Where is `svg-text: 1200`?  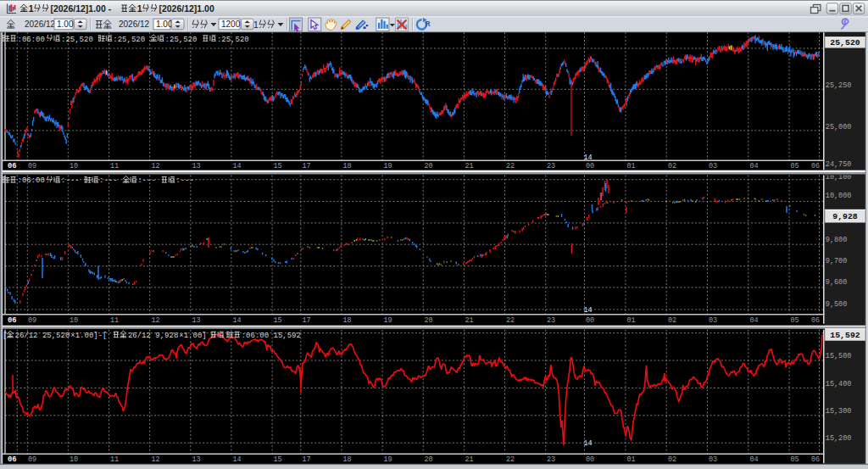
svg-text: 1200 is located at coordinates (231, 24).